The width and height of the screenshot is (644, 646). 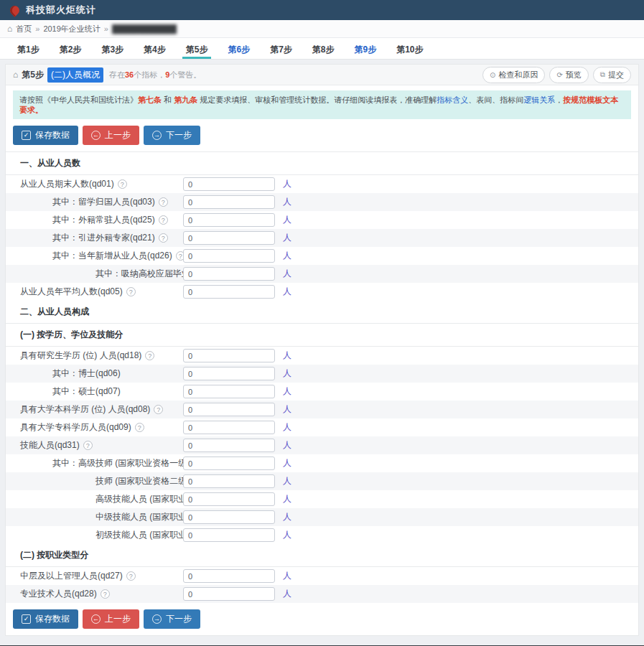 I want to click on form-row: 从业人员期末人数(qd01) ? 人, so click(x=322, y=184).